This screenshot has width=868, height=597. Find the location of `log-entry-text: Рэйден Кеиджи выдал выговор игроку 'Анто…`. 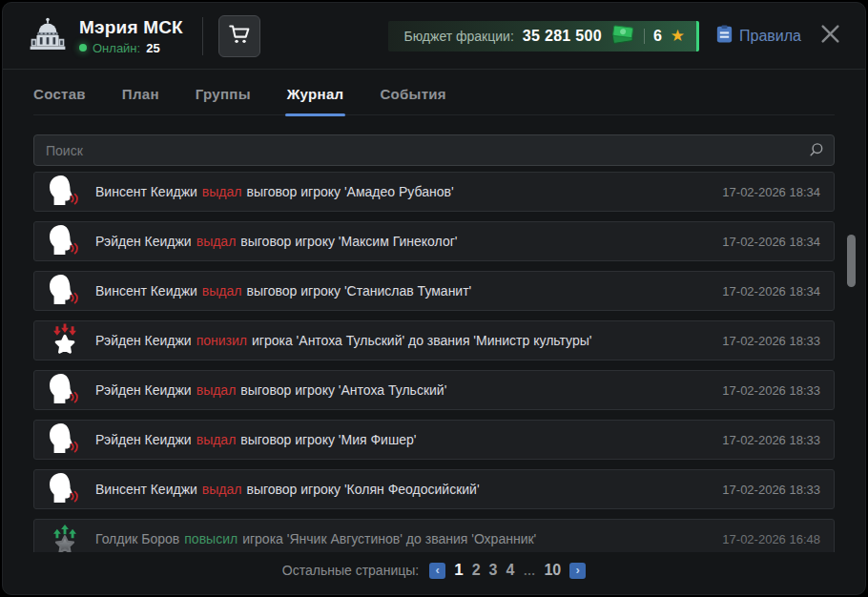

log-entry-text: Рэйден Кеиджи выдал выговор игроку 'Анто… is located at coordinates (404, 390).